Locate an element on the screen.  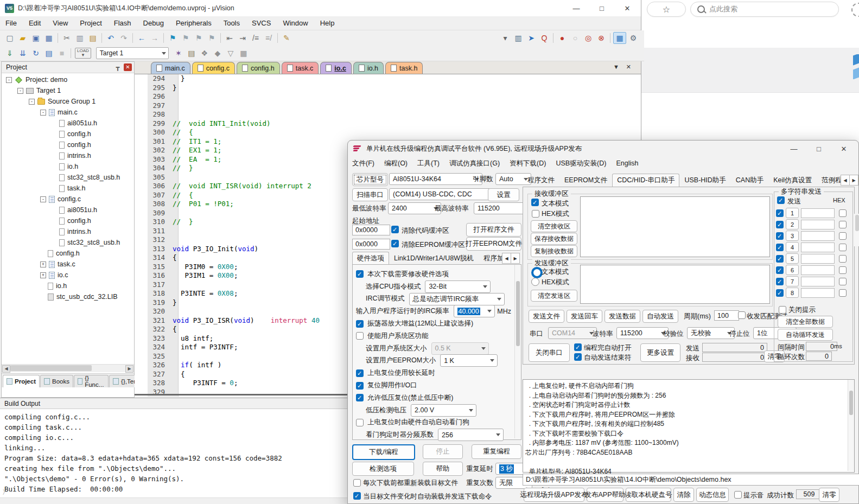
tab-list-dropdown-icon: ▼ is located at coordinates (616, 67).